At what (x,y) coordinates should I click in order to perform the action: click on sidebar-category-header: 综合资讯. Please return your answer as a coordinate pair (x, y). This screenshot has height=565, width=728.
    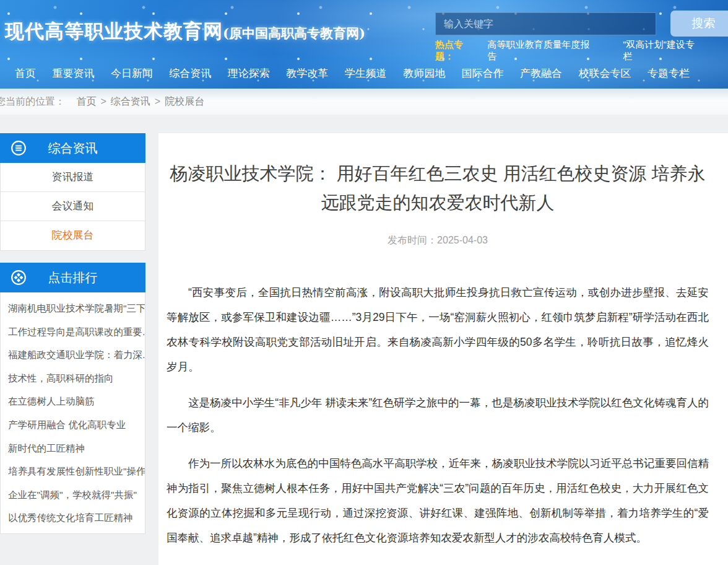
    Looking at the image, I should click on (73, 148).